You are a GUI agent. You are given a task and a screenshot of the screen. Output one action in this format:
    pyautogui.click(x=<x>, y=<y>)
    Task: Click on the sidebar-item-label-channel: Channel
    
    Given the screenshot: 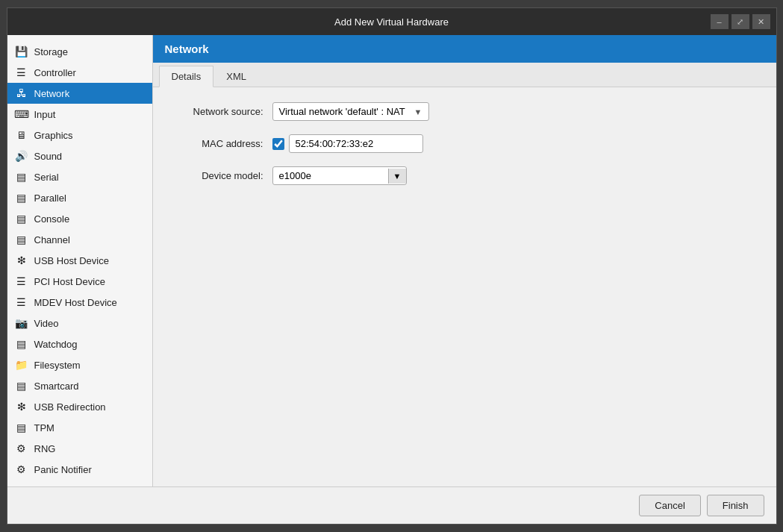 What is the action you would take?
    pyautogui.click(x=52, y=240)
    